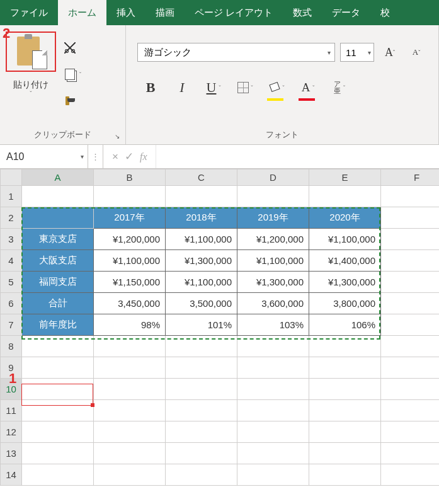 The height and width of the screenshot is (504, 439). Describe the element at coordinates (339, 88) in the screenshot. I see `phonetic-guide-button: ア 亜 ˇ` at that location.